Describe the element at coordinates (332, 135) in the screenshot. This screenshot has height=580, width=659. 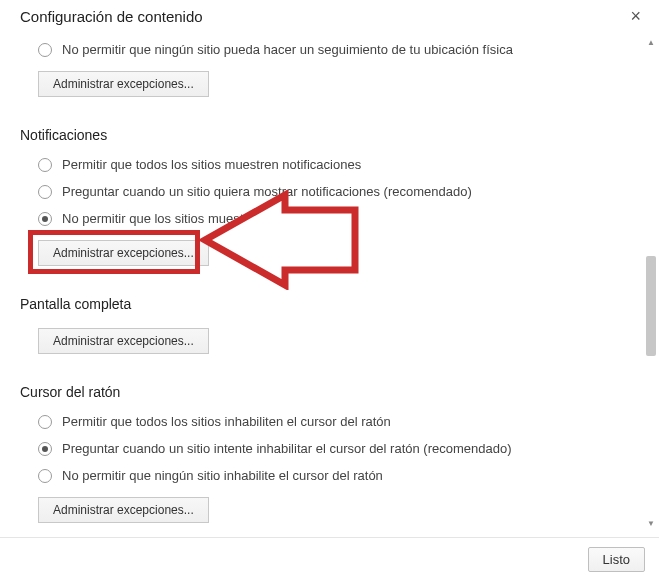
I see `notifications-heading: Notificaciones` at that location.